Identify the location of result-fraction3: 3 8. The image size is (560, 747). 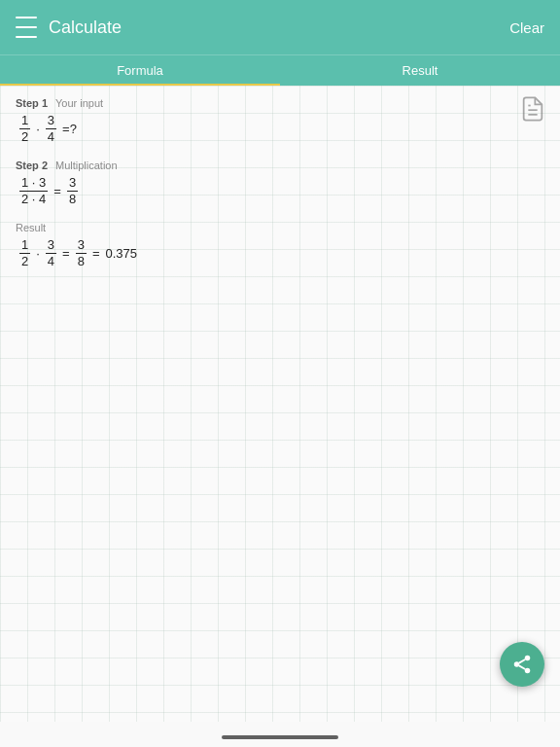
(82, 253).